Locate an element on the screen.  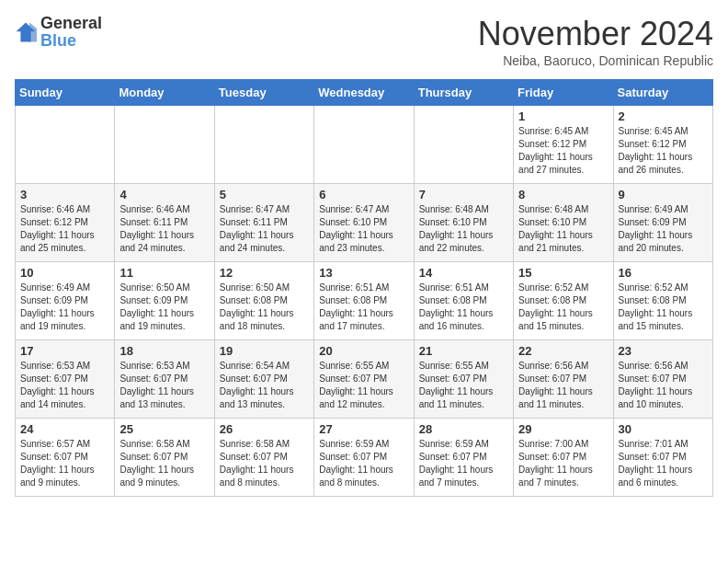
logo-text: General Blue is located at coordinates (72, 32).